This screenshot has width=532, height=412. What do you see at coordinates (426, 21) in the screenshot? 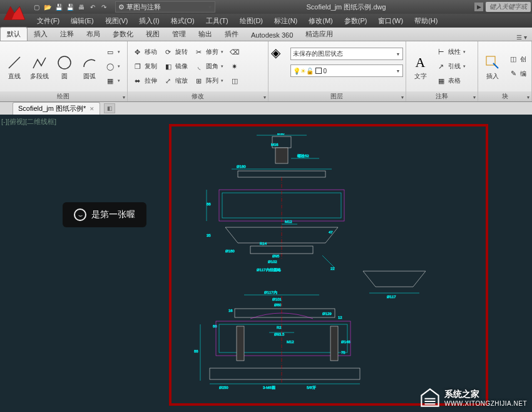
I see `menu-help: 帮助(H)` at bounding box center [426, 21].